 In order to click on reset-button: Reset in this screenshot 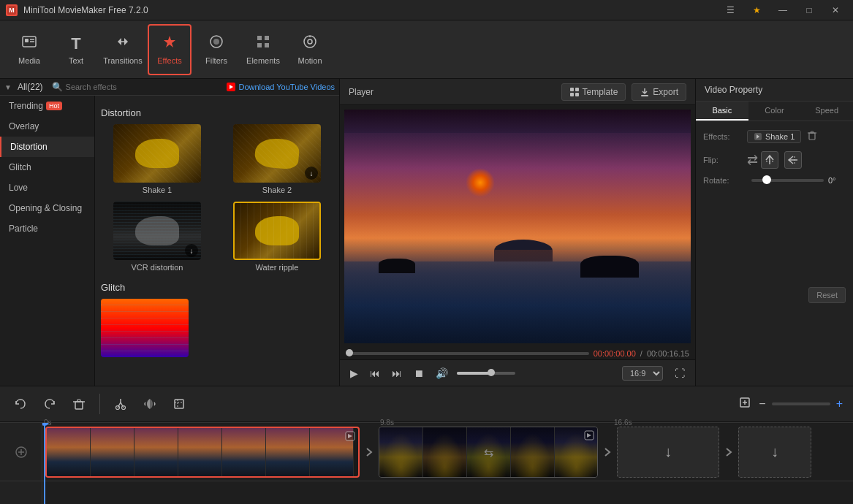, I will do `click(827, 295)`.